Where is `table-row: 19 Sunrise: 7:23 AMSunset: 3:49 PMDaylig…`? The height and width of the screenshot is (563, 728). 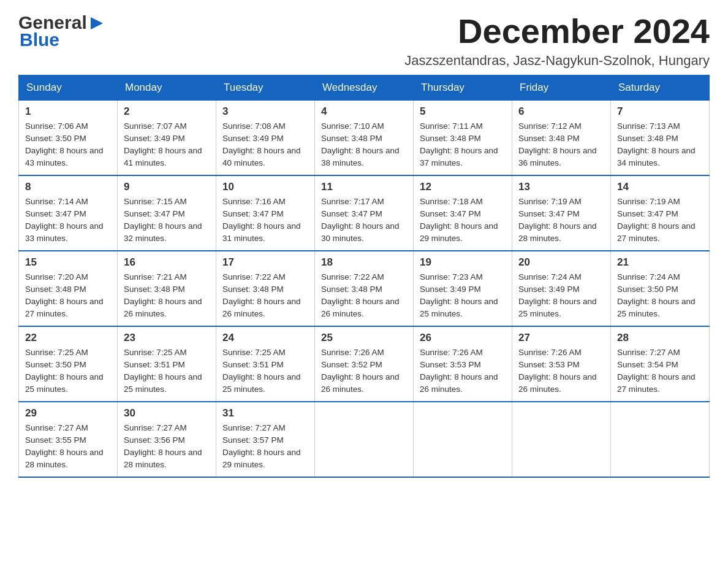
table-row: 19 Sunrise: 7:23 AMSunset: 3:49 PMDaylig… is located at coordinates (463, 288).